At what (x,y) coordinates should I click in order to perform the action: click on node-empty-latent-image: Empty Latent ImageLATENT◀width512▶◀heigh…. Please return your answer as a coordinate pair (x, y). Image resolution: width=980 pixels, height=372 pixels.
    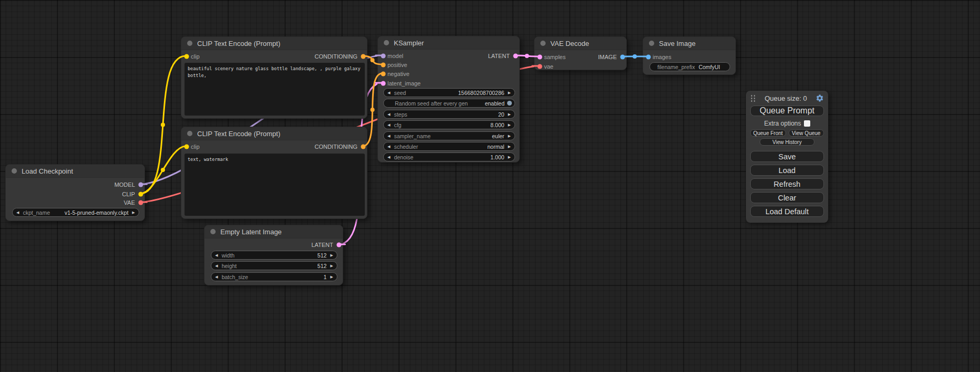
    Looking at the image, I should click on (274, 255).